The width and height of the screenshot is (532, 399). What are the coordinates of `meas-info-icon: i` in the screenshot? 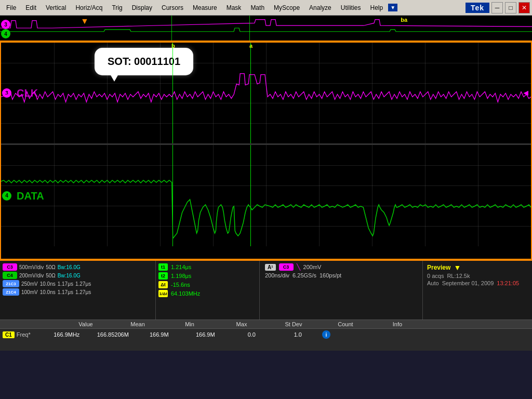 It's located at (326, 335).